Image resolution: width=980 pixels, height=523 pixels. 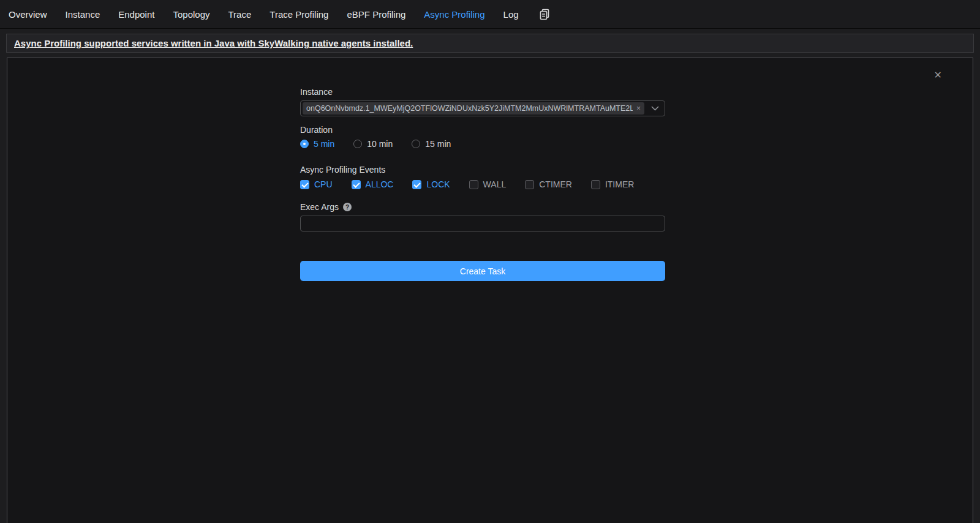 What do you see at coordinates (347, 207) in the screenshot?
I see `help-icon: ?` at bounding box center [347, 207].